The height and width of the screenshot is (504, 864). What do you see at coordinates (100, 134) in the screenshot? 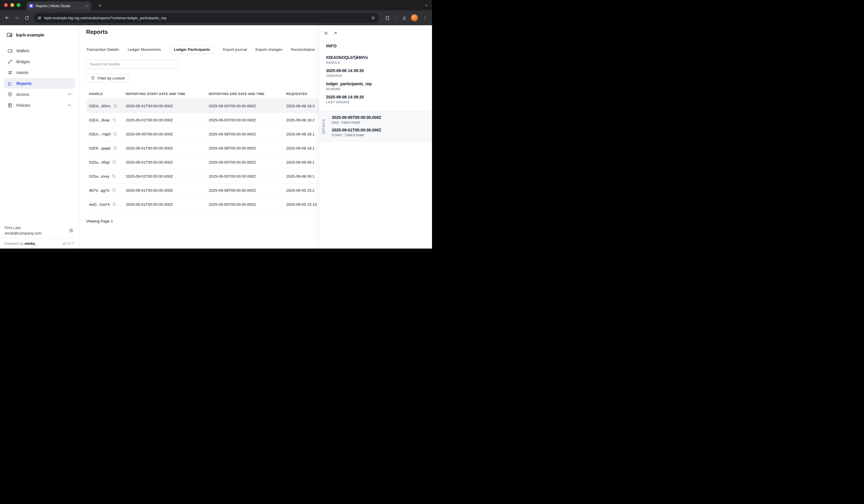
I see `handle-text: 02EA...Ydp0` at bounding box center [100, 134].